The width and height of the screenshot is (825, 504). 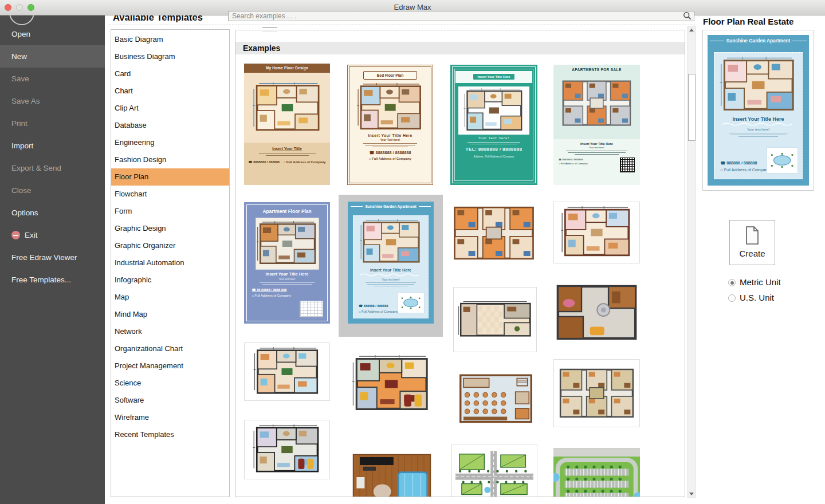 What do you see at coordinates (287, 450) in the screenshot?
I see `template-thumbnail-t13` at bounding box center [287, 450].